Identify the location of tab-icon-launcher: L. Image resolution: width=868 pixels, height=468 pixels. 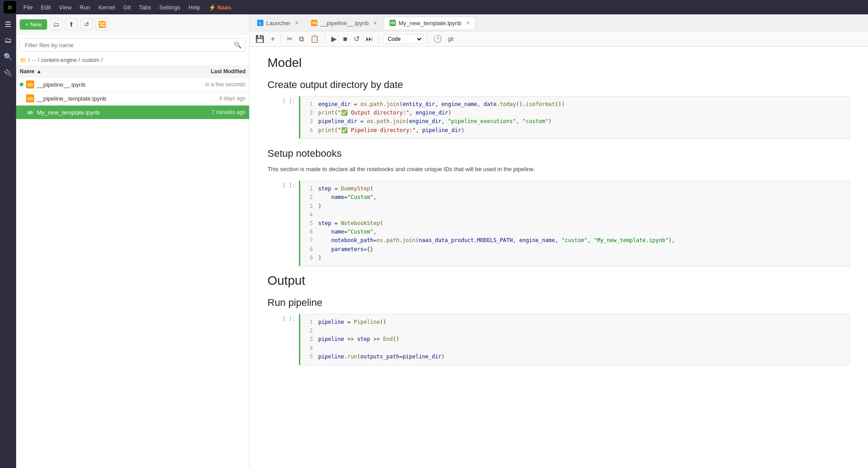
(260, 23).